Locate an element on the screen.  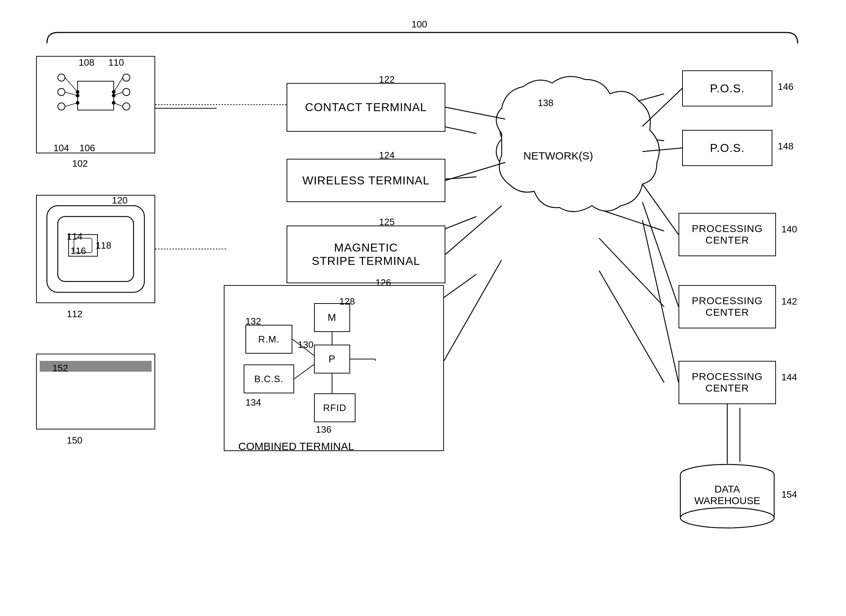
ref-136: 136 is located at coordinates (324, 430).